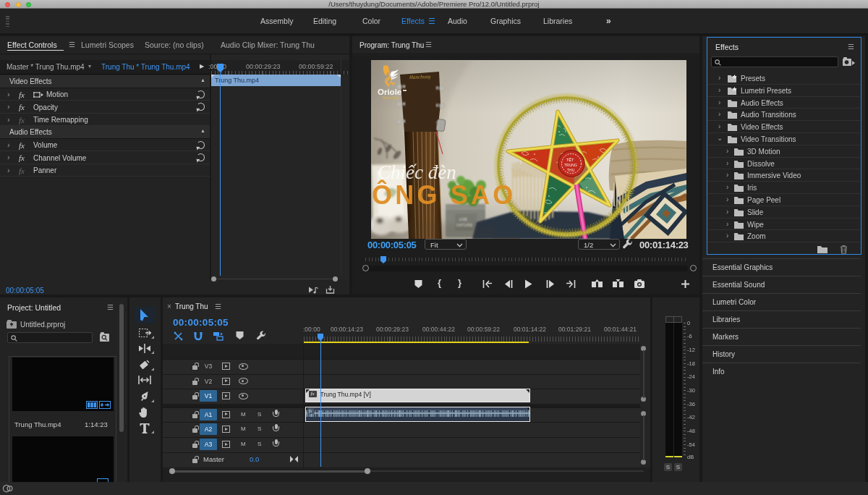 This screenshot has width=868, height=495. What do you see at coordinates (570, 160) in the screenshot?
I see `svg-text: TẾT` at bounding box center [570, 160].